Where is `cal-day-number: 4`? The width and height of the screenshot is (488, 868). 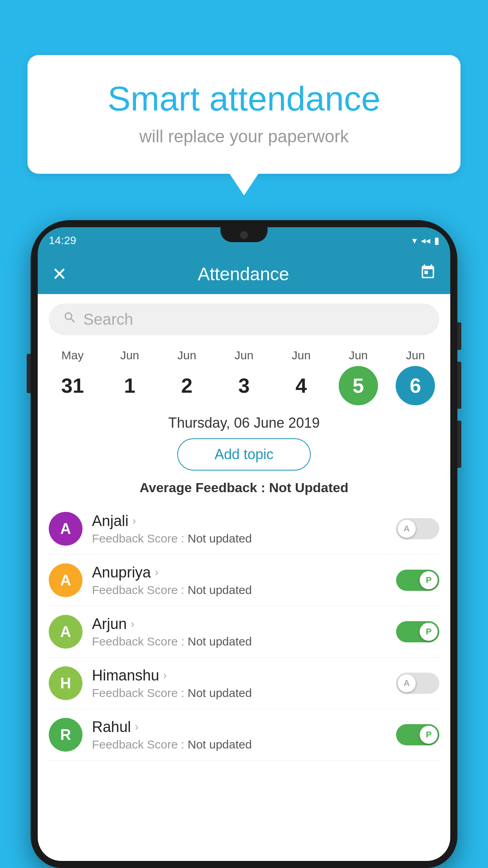 cal-day-number: 4 is located at coordinates (301, 386).